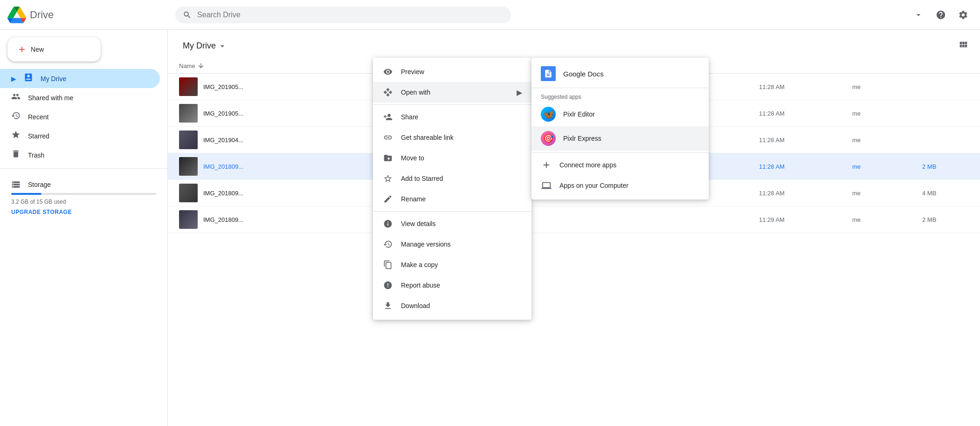 The width and height of the screenshot is (980, 426). I want to click on storage-used-text: 3.2 GB of 15 GB used, so click(84, 202).